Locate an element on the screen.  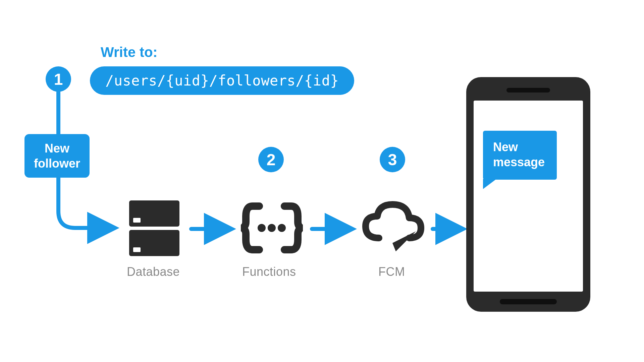
phone-home-bar is located at coordinates (528, 302).